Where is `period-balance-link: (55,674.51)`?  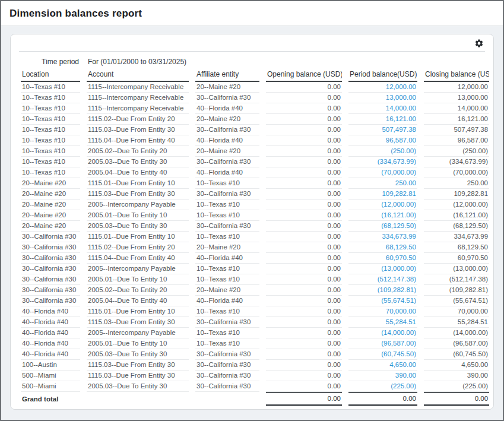 period-balance-link: (55,674.51) is located at coordinates (383, 301).